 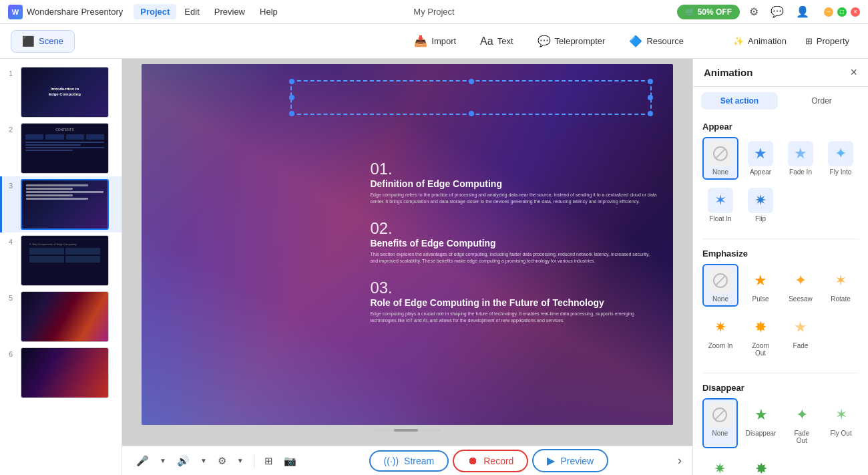 What do you see at coordinates (65, 204) in the screenshot?
I see `slide-thumbnail-active` at bounding box center [65, 204].